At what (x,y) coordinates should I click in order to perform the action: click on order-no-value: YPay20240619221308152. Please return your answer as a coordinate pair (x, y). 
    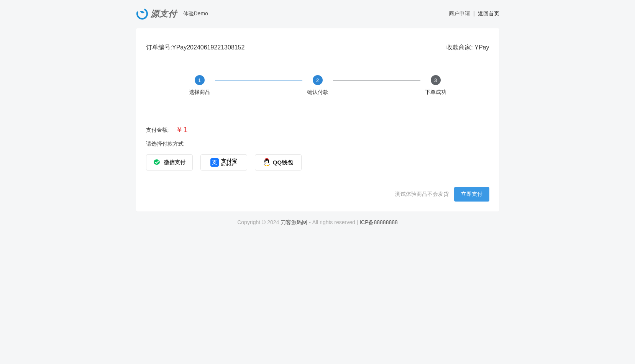
    Looking at the image, I should click on (208, 48).